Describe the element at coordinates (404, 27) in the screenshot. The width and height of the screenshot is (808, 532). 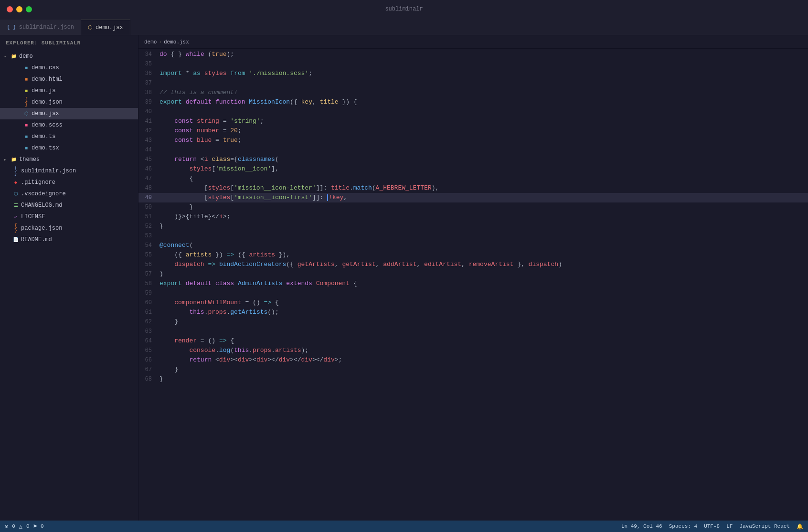
I see `tab-bar: { } subliminalr.json ⬡ demo.jsx` at that location.